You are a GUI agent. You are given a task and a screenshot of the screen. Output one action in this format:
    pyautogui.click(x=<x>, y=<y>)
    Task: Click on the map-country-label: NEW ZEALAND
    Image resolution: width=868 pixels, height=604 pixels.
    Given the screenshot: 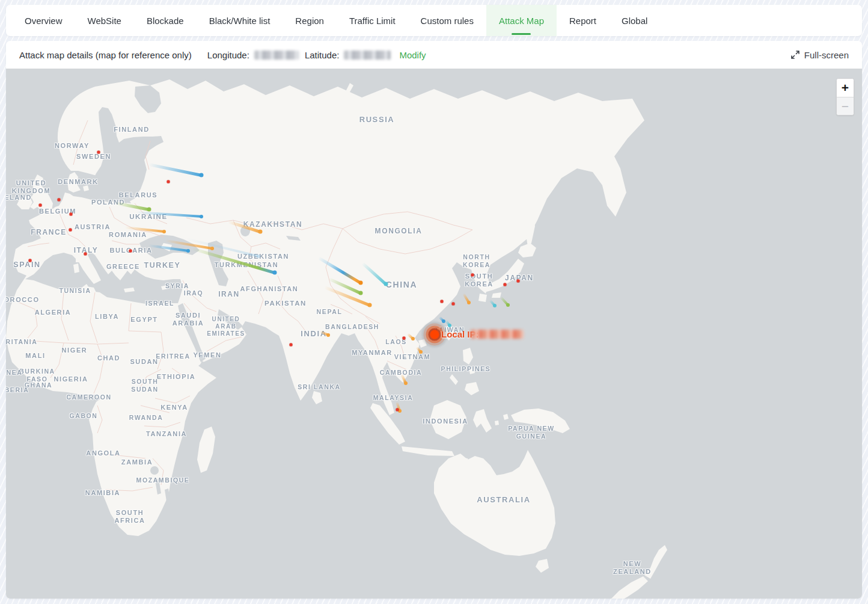 What is the action you would take?
    pyautogui.click(x=632, y=568)
    